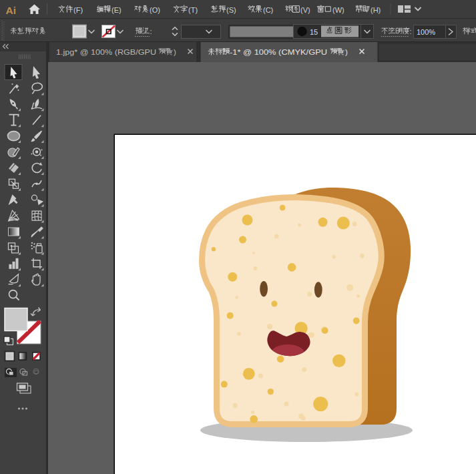 Image resolution: width=476 pixels, height=474 pixels. Describe the element at coordinates (106, 52) in the screenshot. I see `svg-text: 1.jpg* @ 100% (RGB/GPU` at that location.